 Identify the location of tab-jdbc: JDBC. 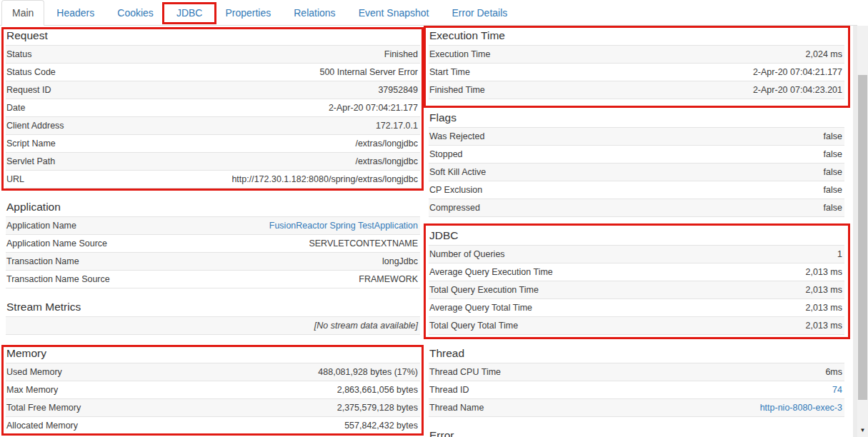
(190, 13).